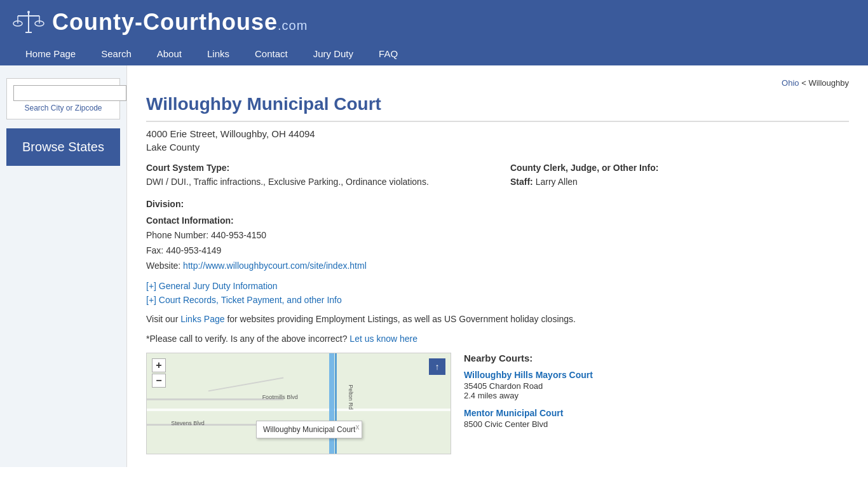  What do you see at coordinates (656, 418) in the screenshot?
I see `nearby-court-item-1: Mentor Municipal Court 8500 Civic Center…` at bounding box center [656, 418].